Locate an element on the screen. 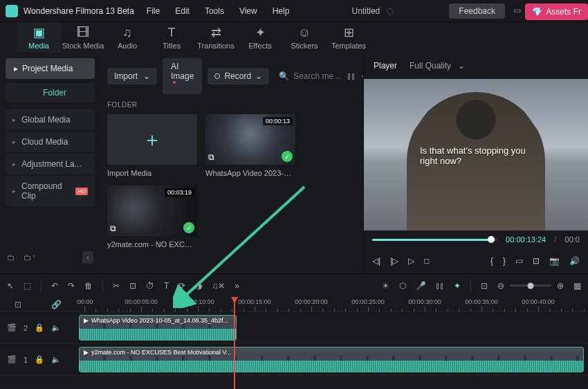 This screenshot has width=588, height=389. quality-dropdown: Full Quality⌄ is located at coordinates (437, 66).